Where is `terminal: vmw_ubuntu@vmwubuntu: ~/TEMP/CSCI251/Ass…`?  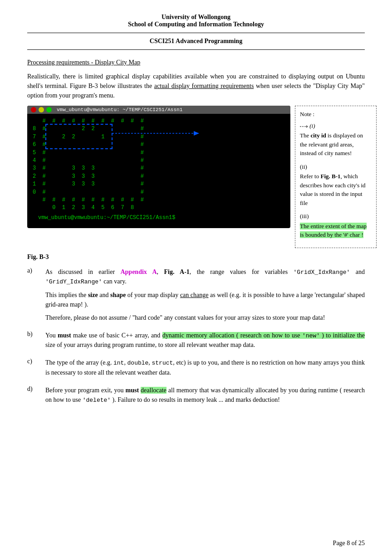 terminal: vmw_ubuntu@vmwubuntu: ~/TEMP/CSCI251/Ass… is located at coordinates (159, 167).